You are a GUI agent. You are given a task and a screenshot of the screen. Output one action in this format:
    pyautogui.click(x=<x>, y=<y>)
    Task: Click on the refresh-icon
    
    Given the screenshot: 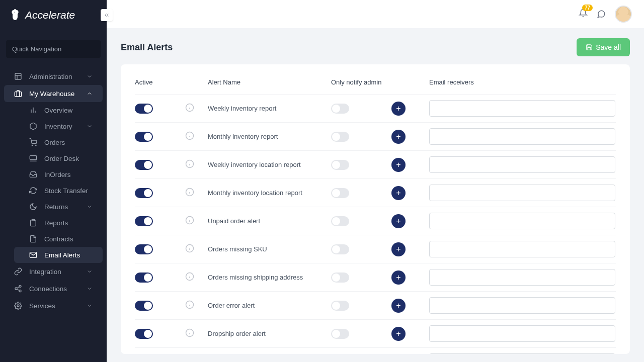 What is the action you would take?
    pyautogui.click(x=33, y=191)
    